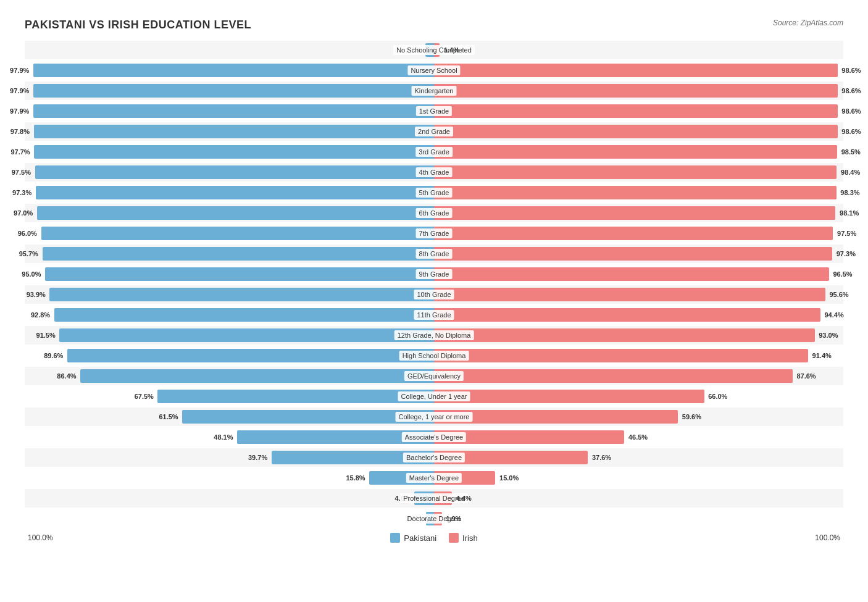 This screenshot has width=868, height=602. I want to click on bar-label: Master's Degree, so click(434, 478).